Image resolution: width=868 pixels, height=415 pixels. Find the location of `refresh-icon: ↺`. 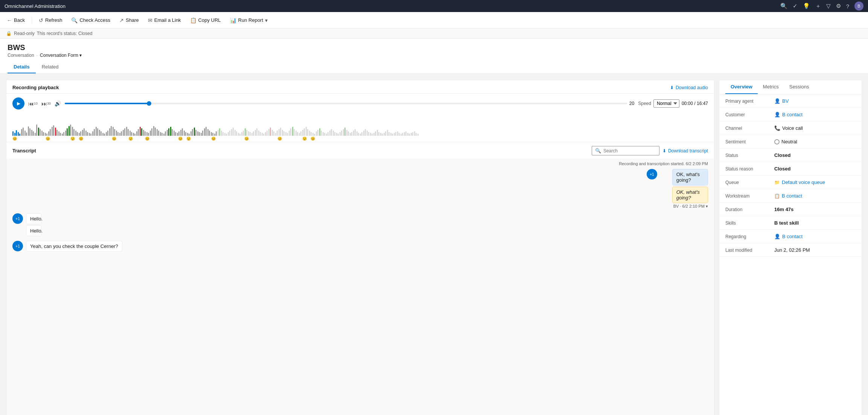

refresh-icon: ↺ is located at coordinates (41, 20).